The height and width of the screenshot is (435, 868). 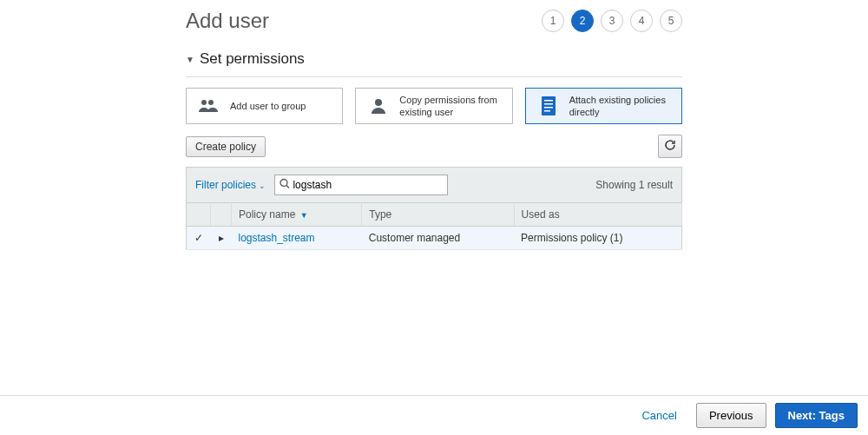 What do you see at coordinates (199, 238) in the screenshot?
I see `check-icon: ✓` at bounding box center [199, 238].